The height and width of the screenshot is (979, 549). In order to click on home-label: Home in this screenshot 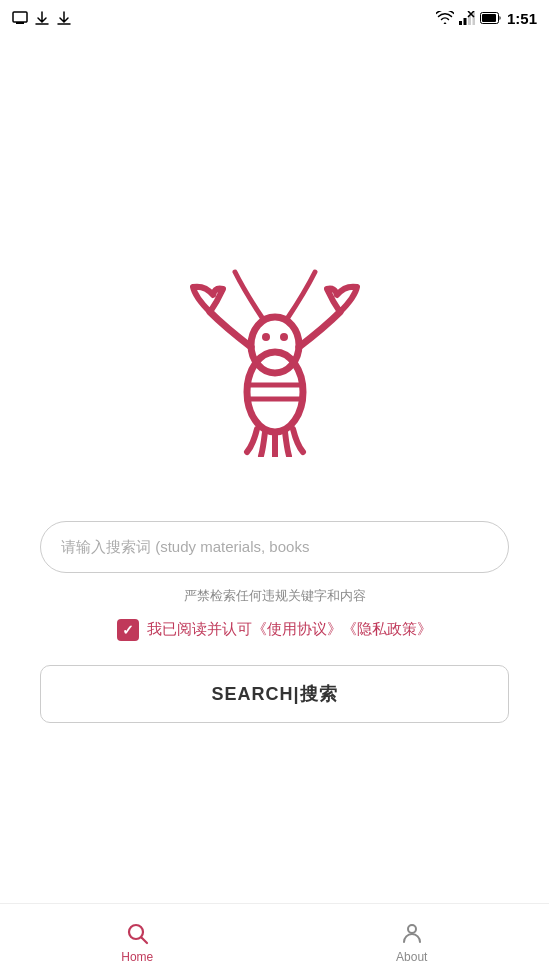, I will do `click(137, 957)`.